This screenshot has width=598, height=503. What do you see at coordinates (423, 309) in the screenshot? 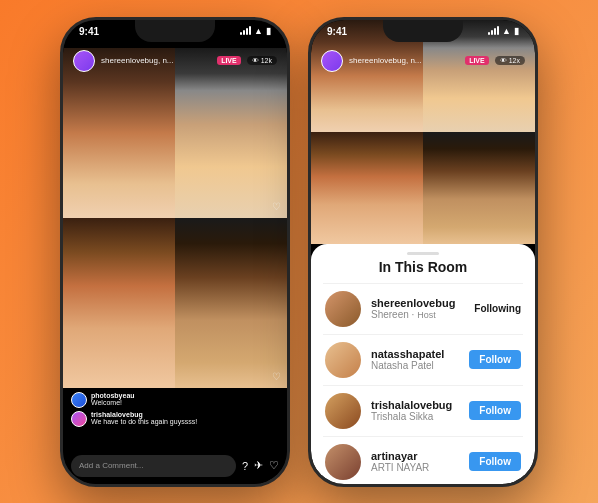
I see `room-user-1: shereenlovebug Shereen · Host Following` at bounding box center [423, 309].